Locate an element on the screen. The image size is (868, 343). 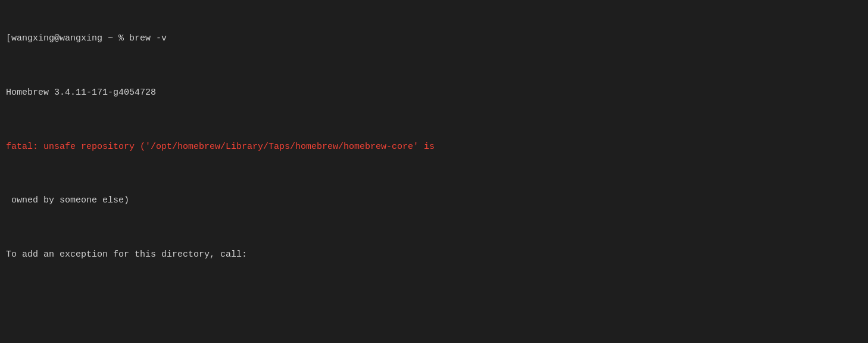
terminal-line-5: To add an exception for this directory, … is located at coordinates (434, 255).